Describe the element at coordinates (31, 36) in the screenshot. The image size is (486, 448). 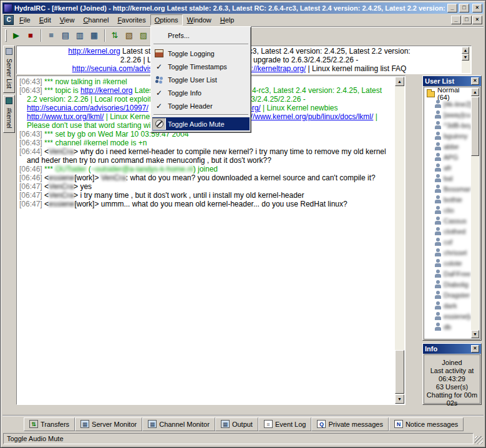
I see `disconnect-icon: ■` at that location.